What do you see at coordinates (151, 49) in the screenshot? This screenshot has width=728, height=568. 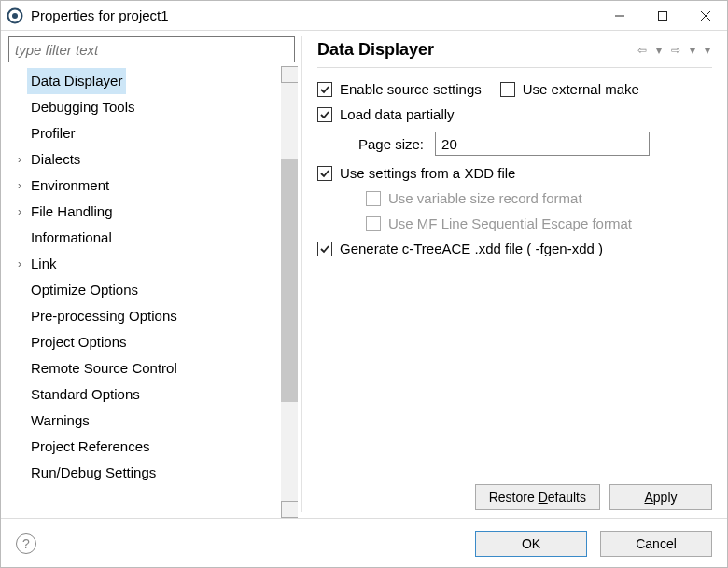 I see `filter-input` at bounding box center [151, 49].